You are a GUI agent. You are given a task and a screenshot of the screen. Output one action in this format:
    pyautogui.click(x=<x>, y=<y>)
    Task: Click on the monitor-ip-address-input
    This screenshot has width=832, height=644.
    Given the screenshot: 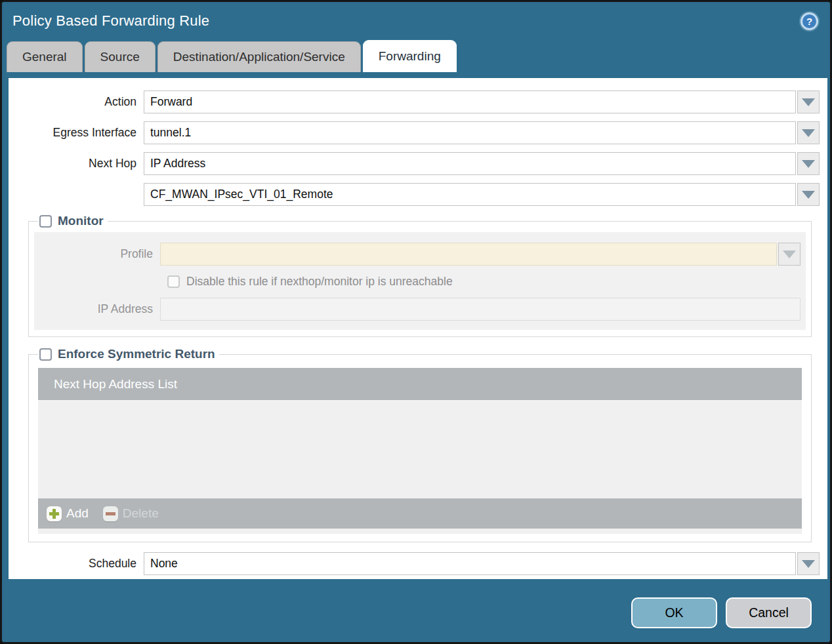 What is the action you would take?
    pyautogui.click(x=480, y=310)
    